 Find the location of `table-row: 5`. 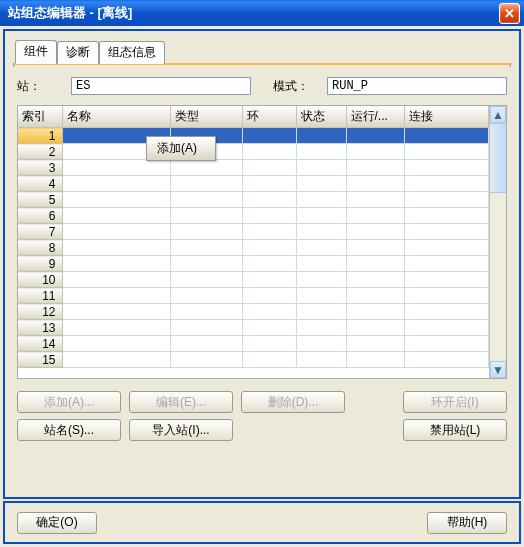

table-row: 5 is located at coordinates (254, 200).